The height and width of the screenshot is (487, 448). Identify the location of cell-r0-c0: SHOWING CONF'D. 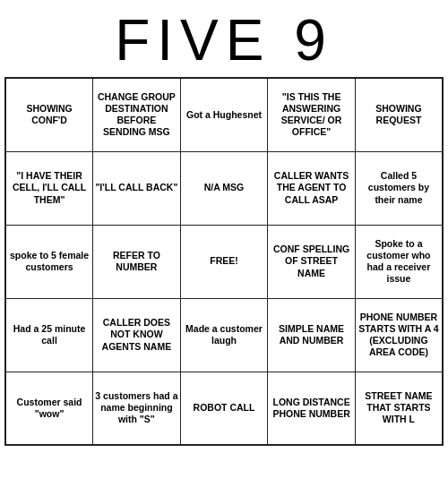
(49, 115).